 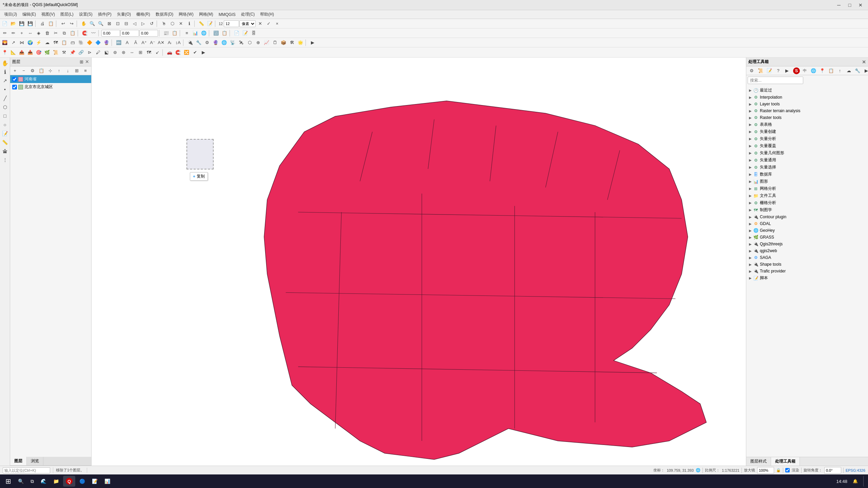 What do you see at coordinates (807, 118) in the screenshot?
I see `tree-item-raster-tools: ▶ ⚙ Raster tools` at bounding box center [807, 118].